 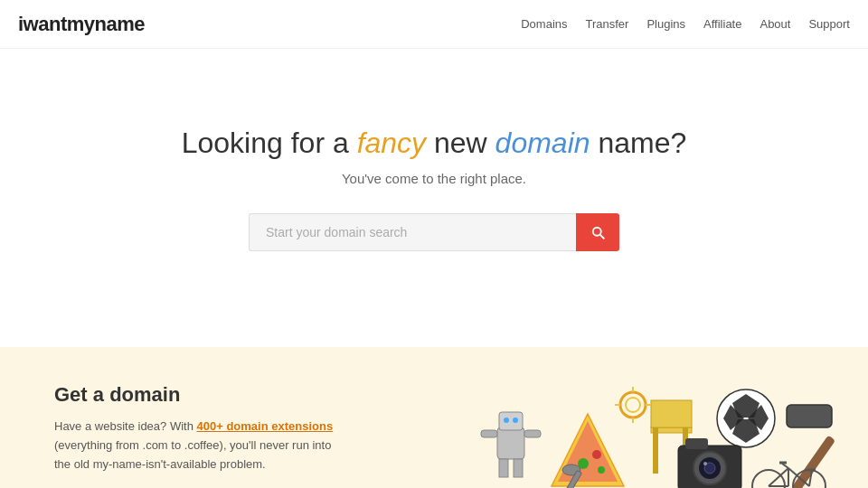 I want to click on domain-text: domain, so click(x=542, y=143).